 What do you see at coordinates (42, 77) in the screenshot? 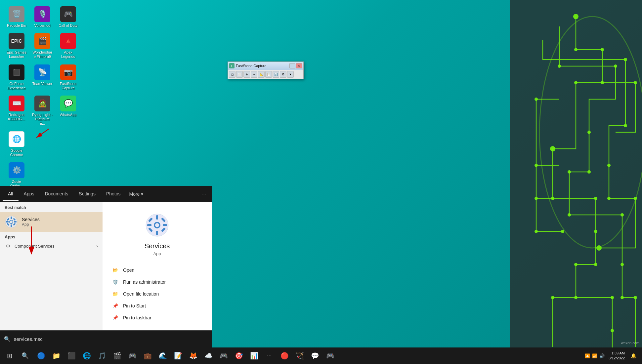
I see `desktop-icon-teamviewer: 📡 TeamViewer` at bounding box center [42, 77].